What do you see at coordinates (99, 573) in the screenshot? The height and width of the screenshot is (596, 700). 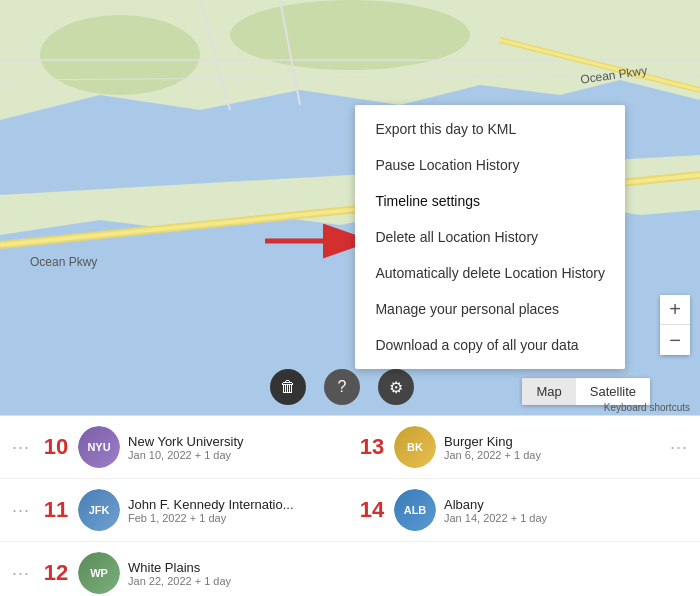 I see `item-avatar-12: WP` at bounding box center [99, 573].